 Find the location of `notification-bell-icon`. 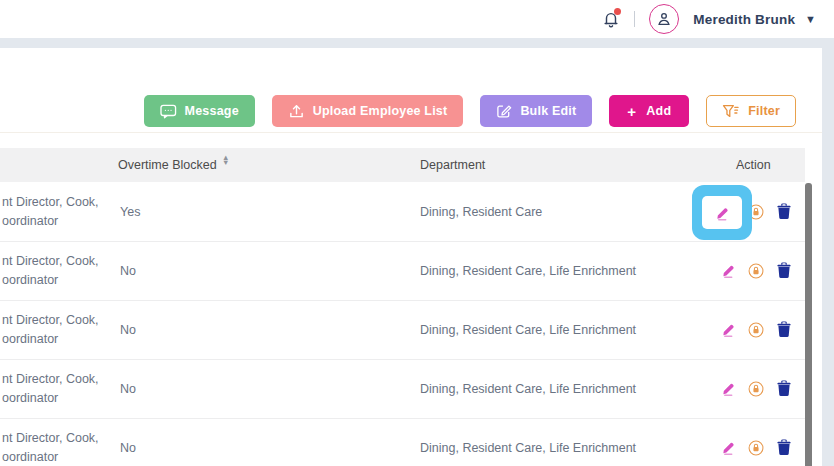

notification-bell-icon is located at coordinates (611, 19).